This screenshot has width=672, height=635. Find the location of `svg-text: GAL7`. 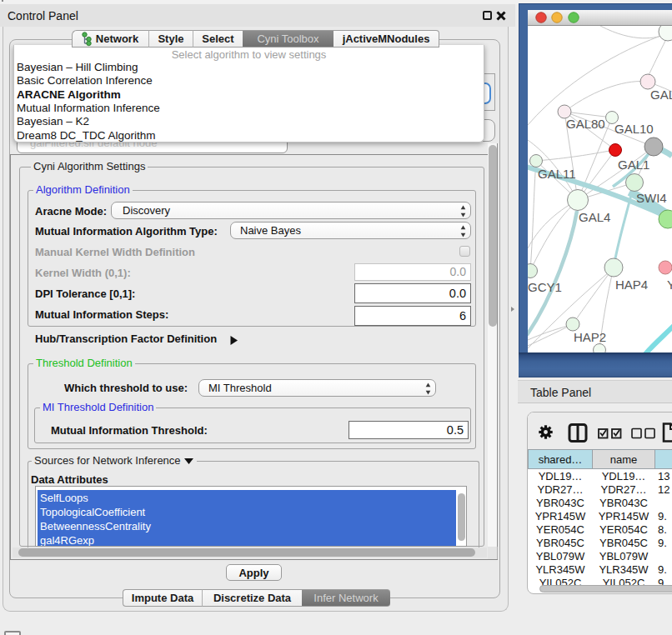

svg-text: GAL7 is located at coordinates (661, 95).